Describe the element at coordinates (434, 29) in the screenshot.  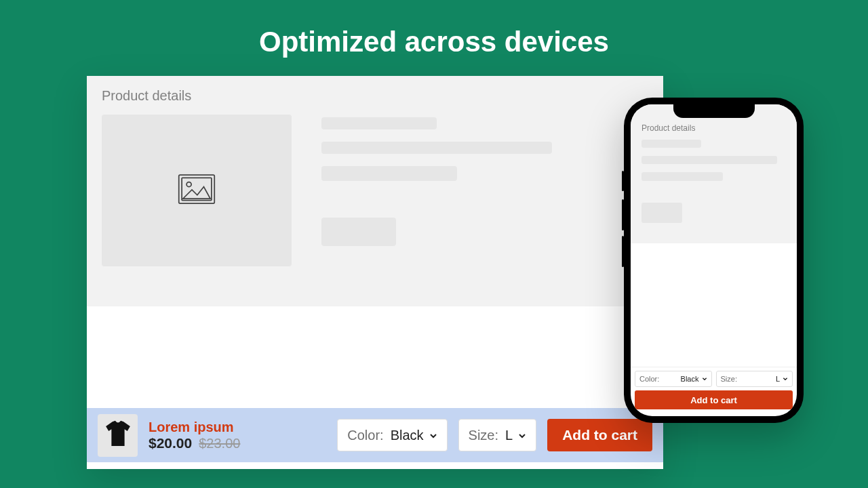
I see `page-headline: Optimized across devices` at that location.